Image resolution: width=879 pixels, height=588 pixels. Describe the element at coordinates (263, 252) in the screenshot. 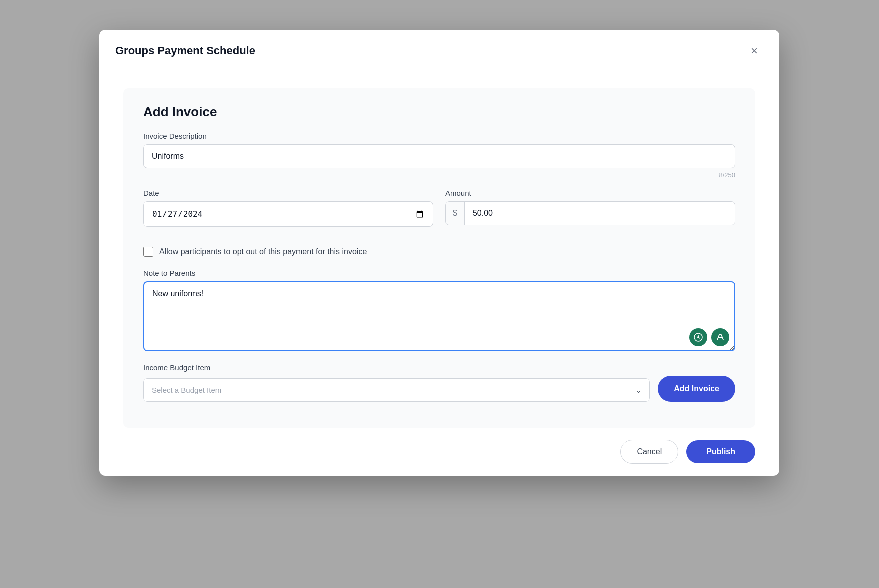

I see `opt-out-label: Allow participants to opt out of this pa…` at that location.